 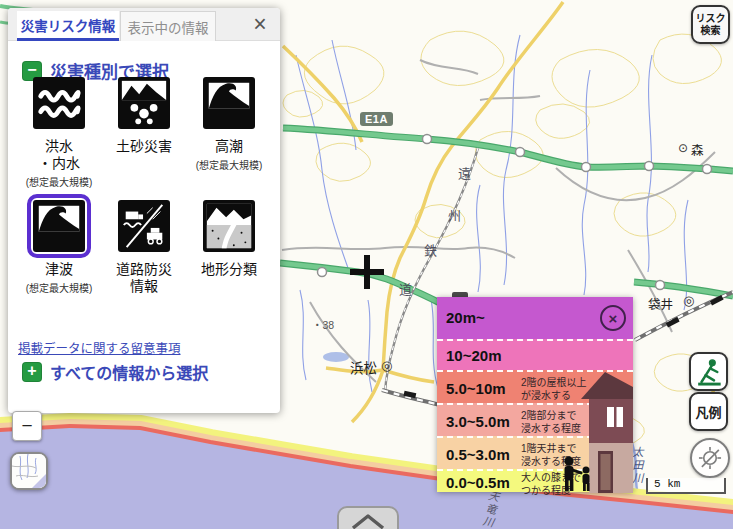 What do you see at coordinates (144, 226) in the screenshot?
I see `road-disaster-icon` at bounding box center [144, 226].